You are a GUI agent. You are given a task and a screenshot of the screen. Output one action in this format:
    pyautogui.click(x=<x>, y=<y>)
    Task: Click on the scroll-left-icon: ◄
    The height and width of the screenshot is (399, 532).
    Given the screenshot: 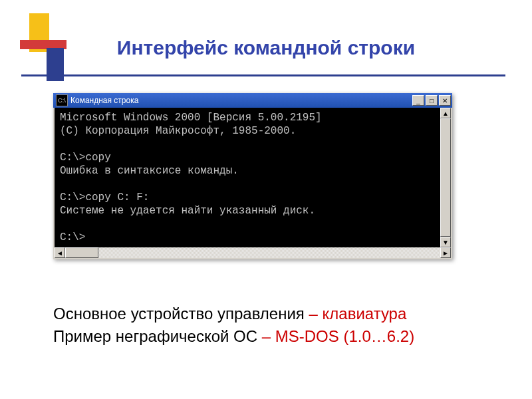 What is the action you would take?
    pyautogui.click(x=60, y=253)
    